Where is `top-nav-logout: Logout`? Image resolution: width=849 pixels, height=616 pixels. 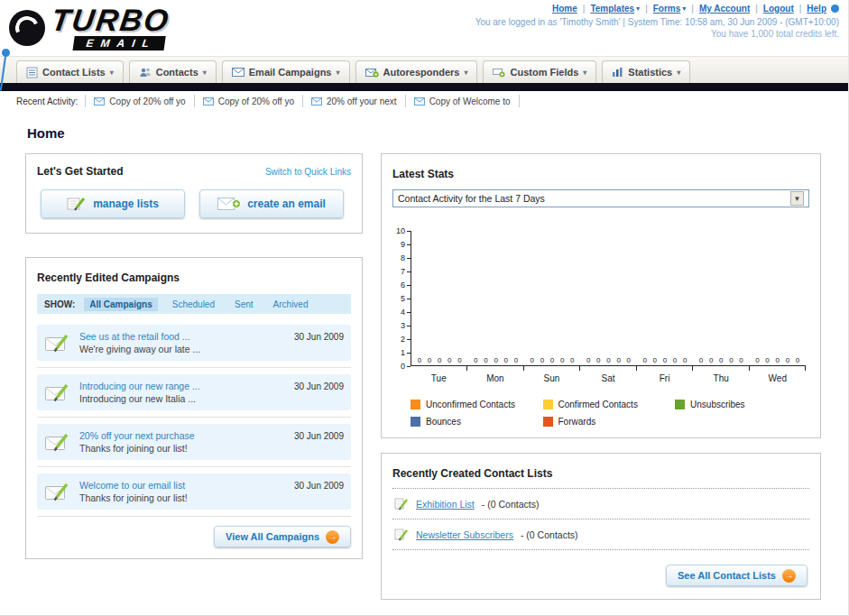
top-nav-logout: Logout is located at coordinates (771, 9).